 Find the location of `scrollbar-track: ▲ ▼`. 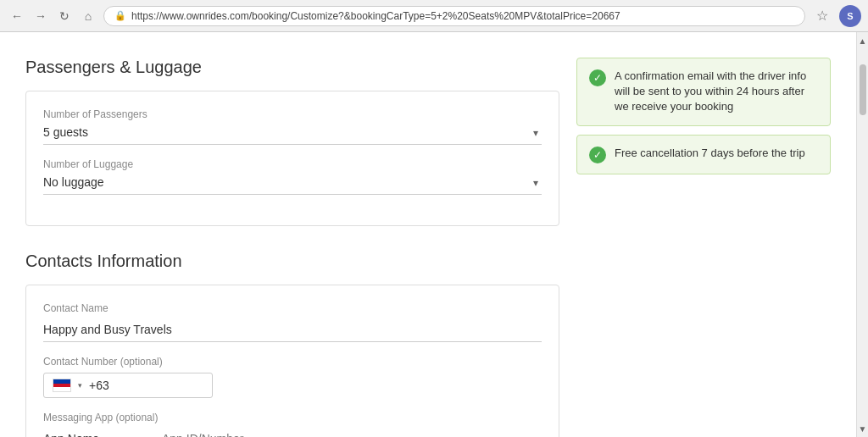

scrollbar-track: ▲ ▼ is located at coordinates (862, 235).